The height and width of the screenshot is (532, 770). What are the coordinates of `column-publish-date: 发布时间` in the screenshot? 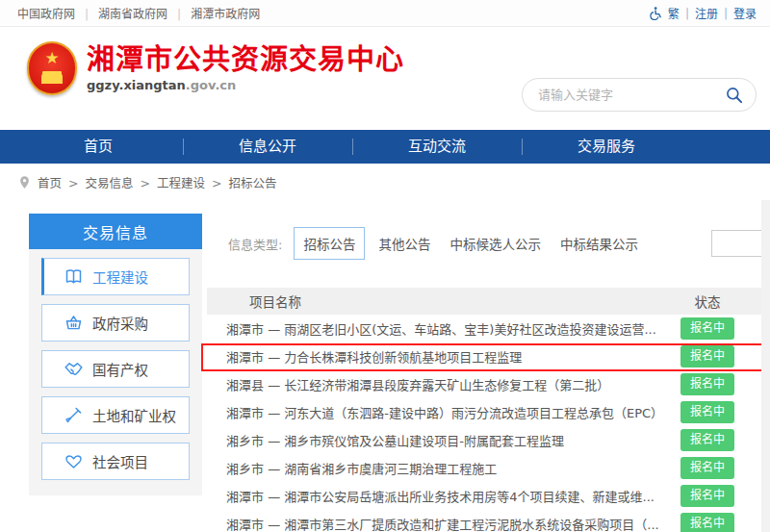 It's located at (760, 301).